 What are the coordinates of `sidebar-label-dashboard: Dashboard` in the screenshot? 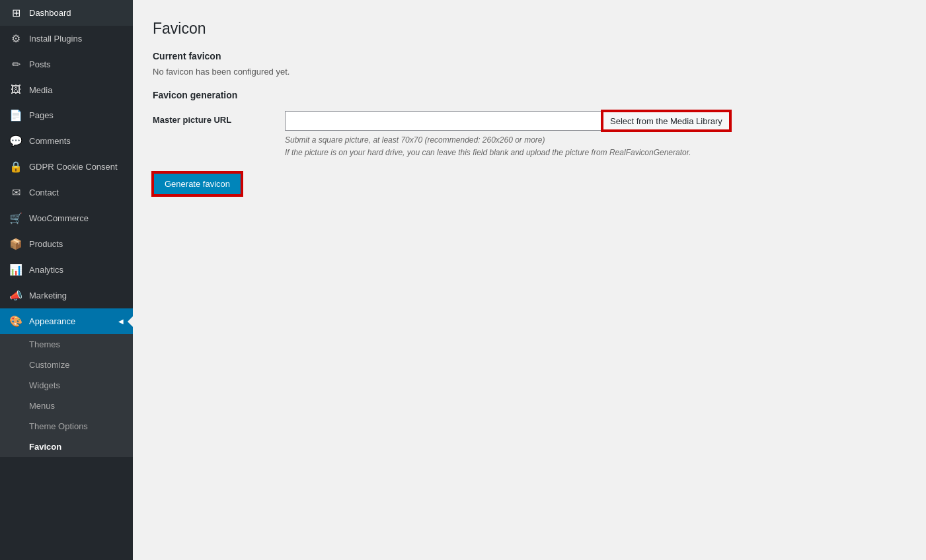 It's located at (50, 13).